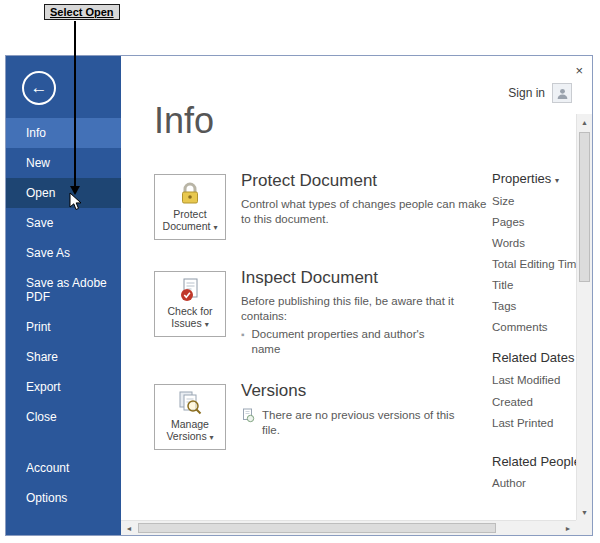  I want to click on protect-document-button: Protect Document ▾, so click(190, 207).